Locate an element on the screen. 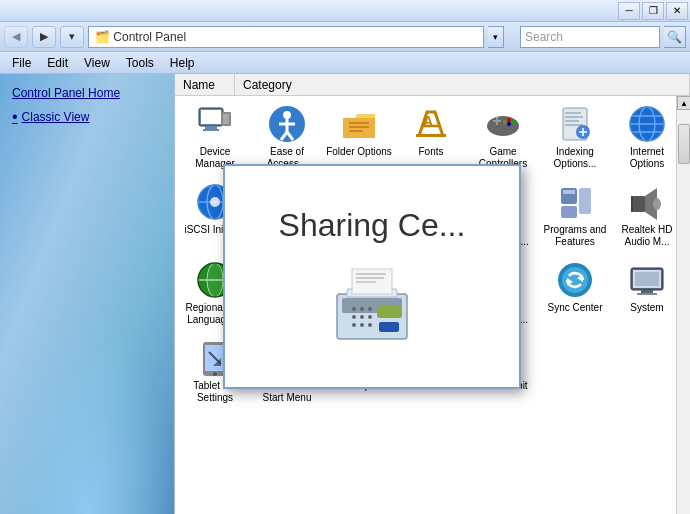  icon-realtek-hd: Realtek HD Audio M... is located at coordinates (647, 217).